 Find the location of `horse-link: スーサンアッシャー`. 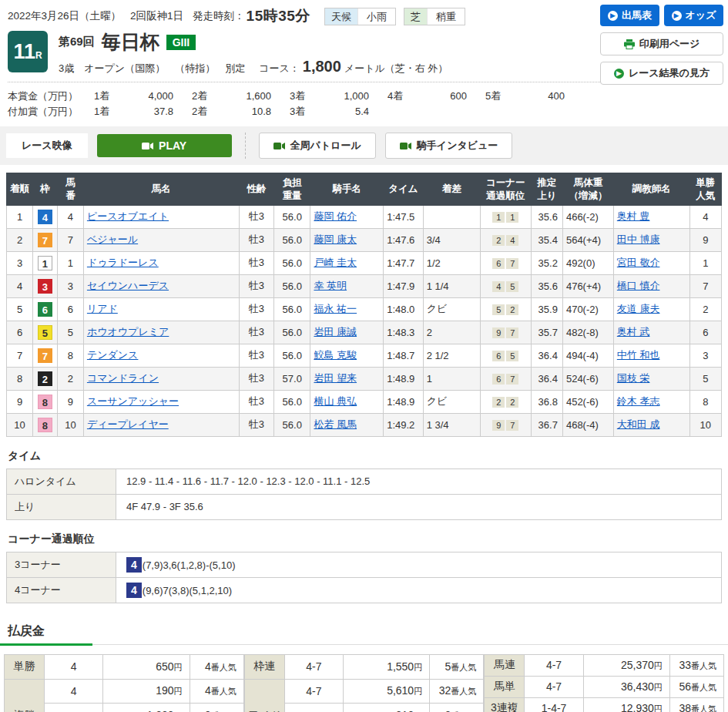

horse-link: スーサンアッシャー is located at coordinates (133, 401).